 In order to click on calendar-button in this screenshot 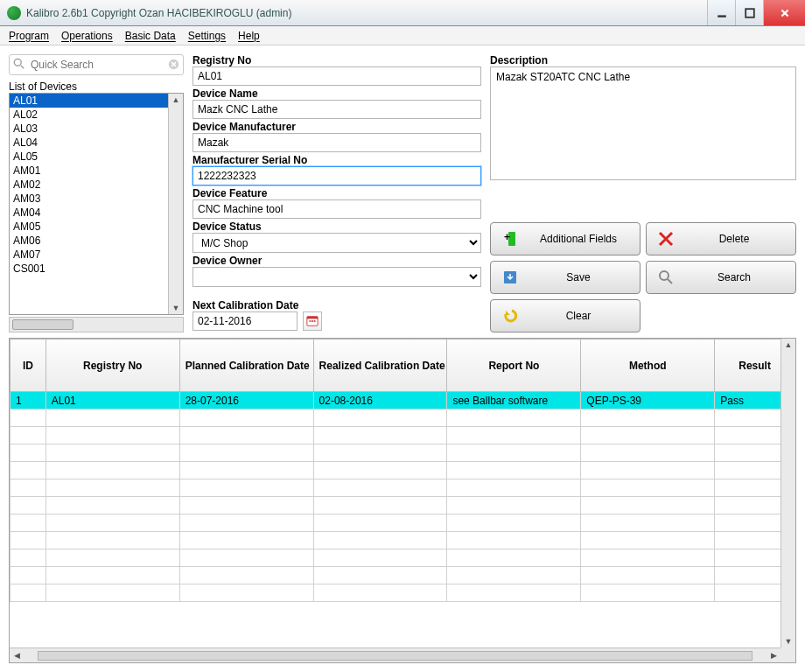, I will do `click(312, 321)`.